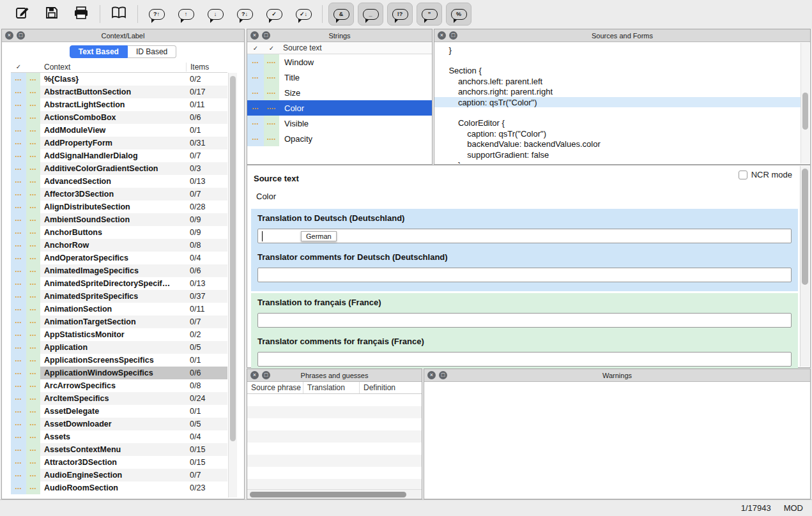 The height and width of the screenshot is (516, 812). What do you see at coordinates (119, 245) in the screenshot?
I see `context-row: ••• ••• AnchorRow 0/8` at bounding box center [119, 245].